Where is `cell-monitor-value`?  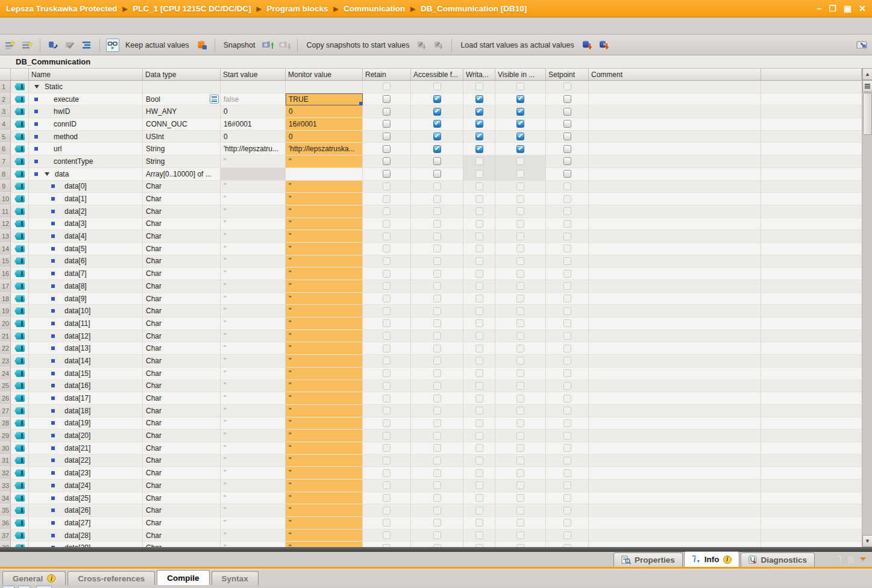
cell-monitor-value is located at coordinates (324, 175).